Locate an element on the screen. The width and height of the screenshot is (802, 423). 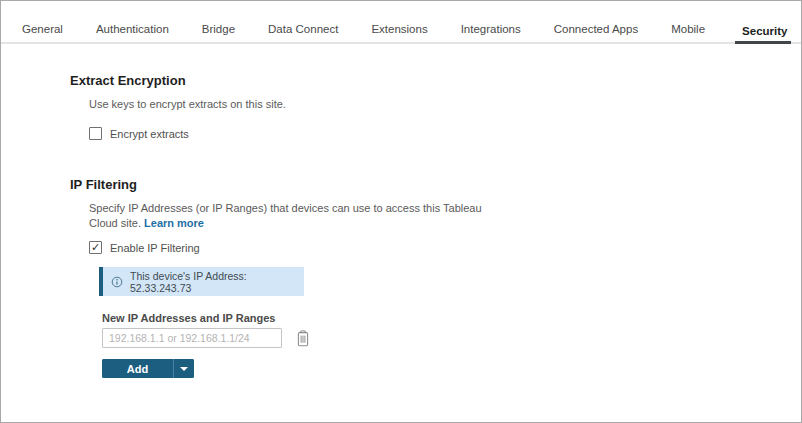
new-ip-form: New IP Addresses and IP Ranges Add is located at coordinates (452, 345).